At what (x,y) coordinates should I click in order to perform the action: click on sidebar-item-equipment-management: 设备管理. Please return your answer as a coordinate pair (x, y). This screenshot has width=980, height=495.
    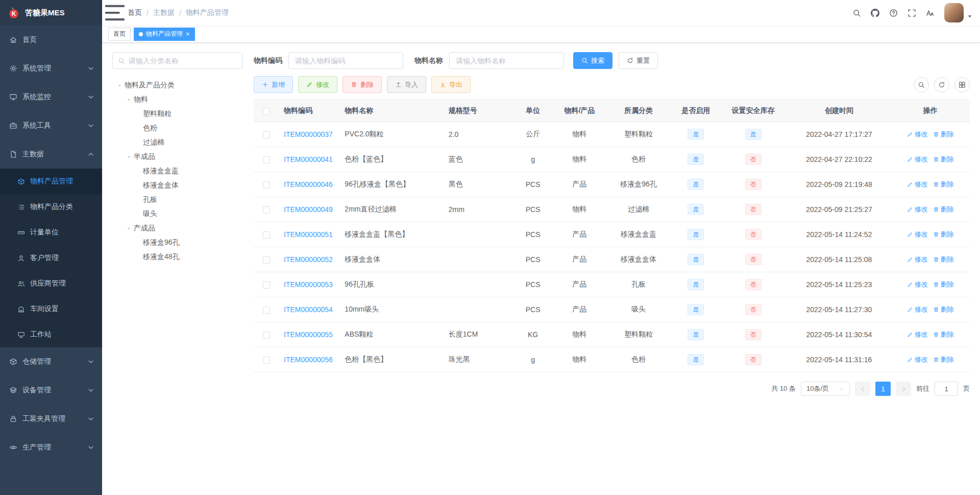
    Looking at the image, I should click on (51, 390).